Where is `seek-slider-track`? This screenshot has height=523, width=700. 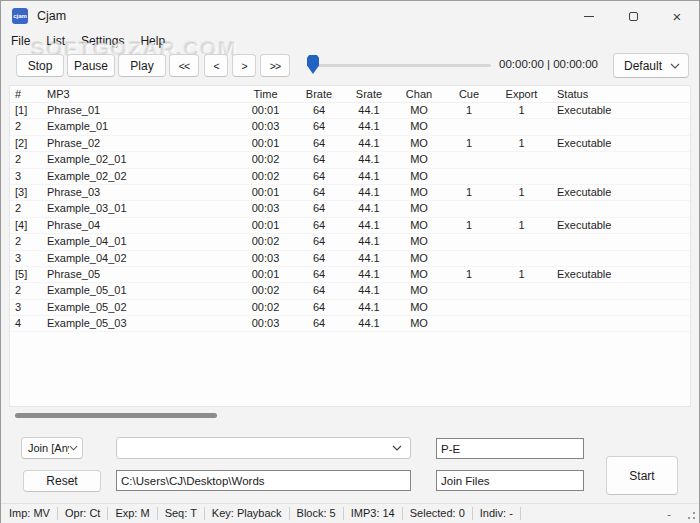 seek-slider-track is located at coordinates (400, 66).